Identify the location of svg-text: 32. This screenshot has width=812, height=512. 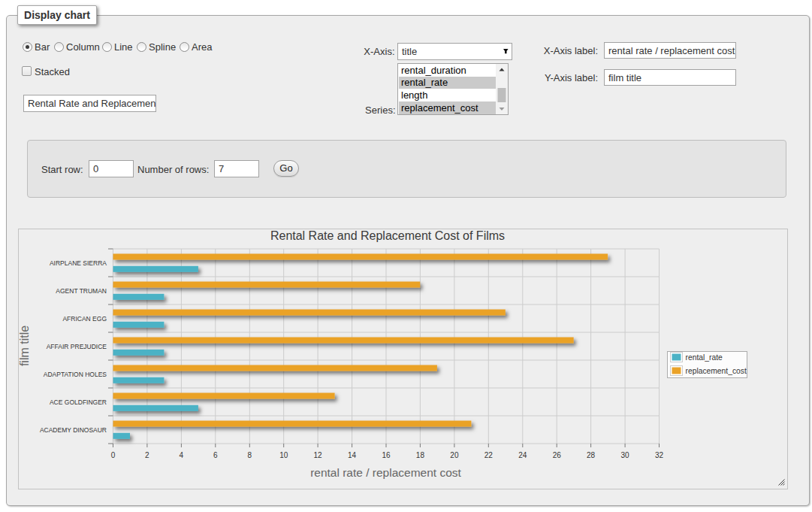
(660, 456).